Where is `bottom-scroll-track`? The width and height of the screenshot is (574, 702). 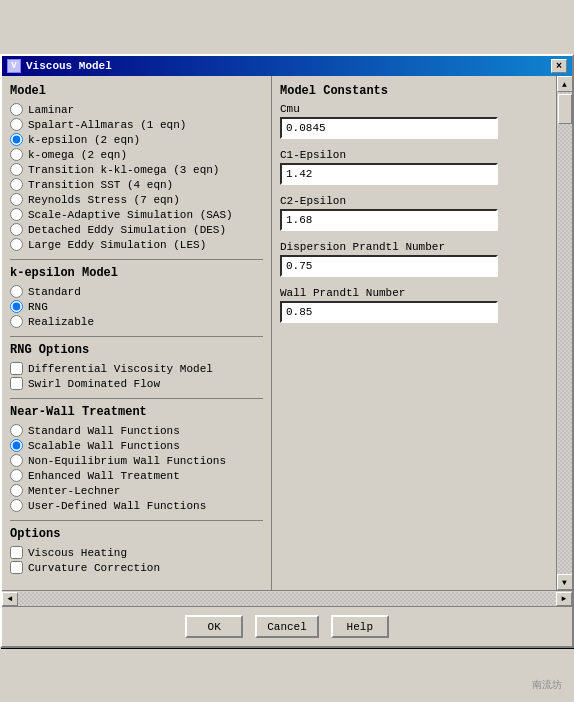
bottom-scroll-track is located at coordinates (287, 599).